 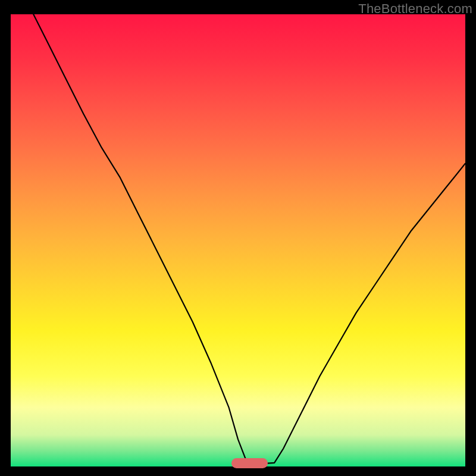 What do you see at coordinates (415, 9) in the screenshot?
I see `watermark-text: TheBottleneck.com` at bounding box center [415, 9].